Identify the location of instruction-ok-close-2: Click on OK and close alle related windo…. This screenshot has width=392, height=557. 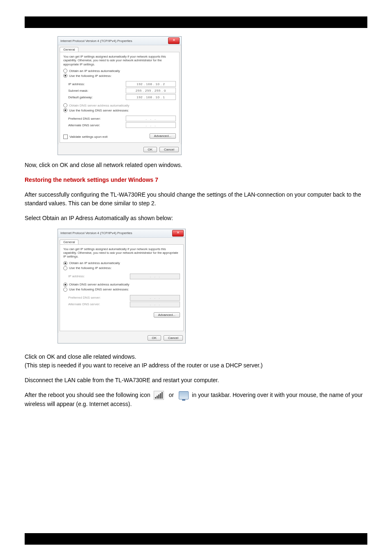
(81, 357).